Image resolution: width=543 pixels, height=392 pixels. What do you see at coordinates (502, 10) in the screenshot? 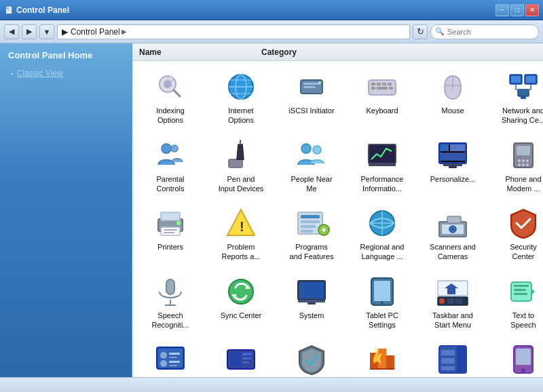
I see `minimize-button: −` at bounding box center [502, 10].